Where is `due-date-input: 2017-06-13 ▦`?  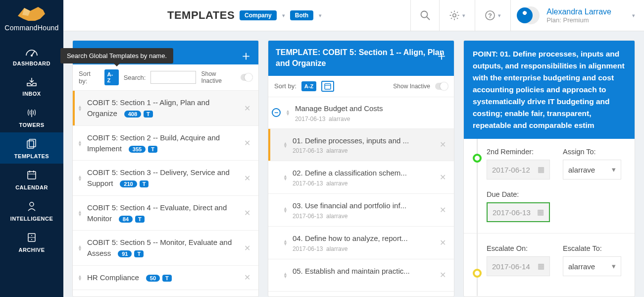 due-date-input: 2017-06-13 ▦ is located at coordinates (518, 212).